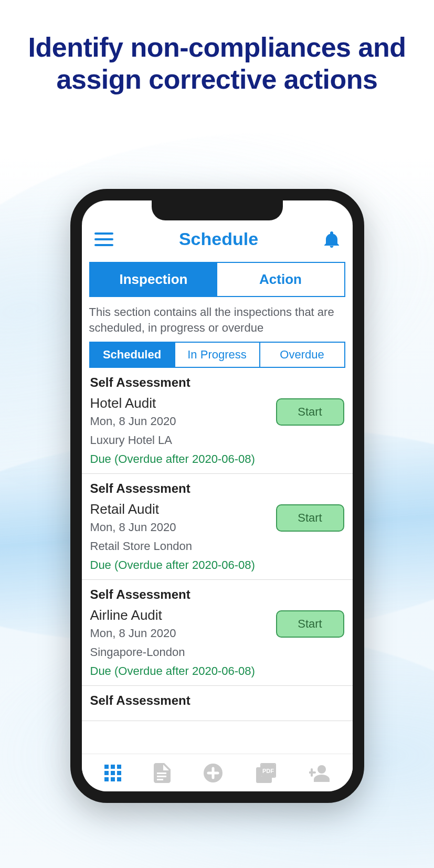 The height and width of the screenshot is (868, 434). I want to click on marketing-headline: Identify non-compliances and assign corr…, so click(217, 64).